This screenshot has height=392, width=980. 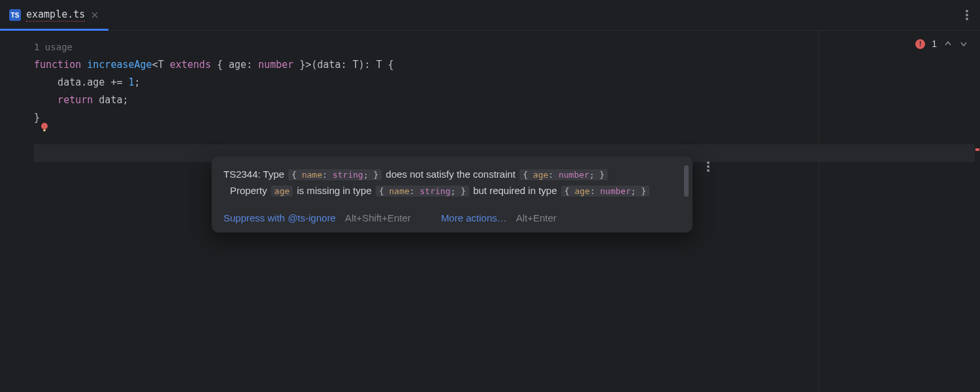 I want to click on error-marker, so click(x=977, y=150).